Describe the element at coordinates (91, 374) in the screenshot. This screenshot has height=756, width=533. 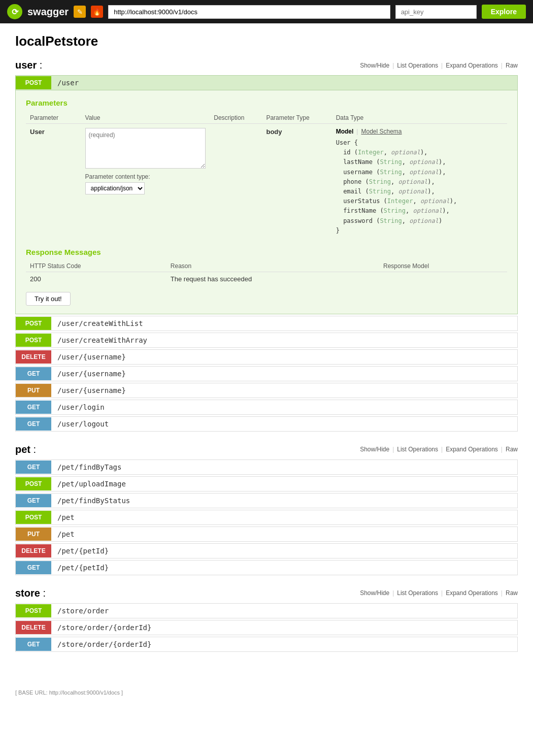
I see `get-username-path: /user/{username}` at that location.